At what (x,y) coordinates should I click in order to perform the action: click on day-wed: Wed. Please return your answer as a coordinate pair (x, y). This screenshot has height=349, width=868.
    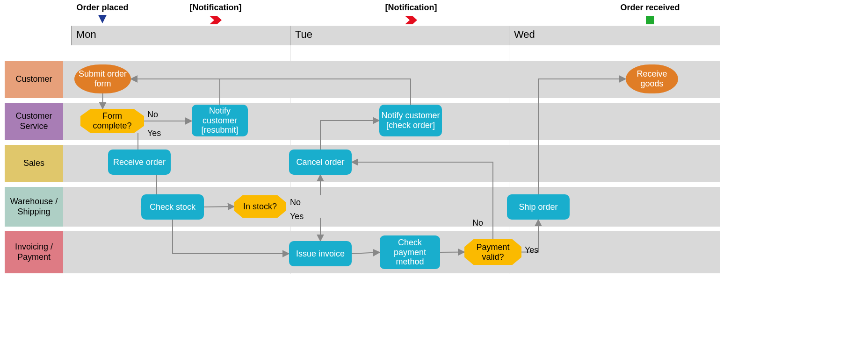
    Looking at the image, I should click on (615, 36).